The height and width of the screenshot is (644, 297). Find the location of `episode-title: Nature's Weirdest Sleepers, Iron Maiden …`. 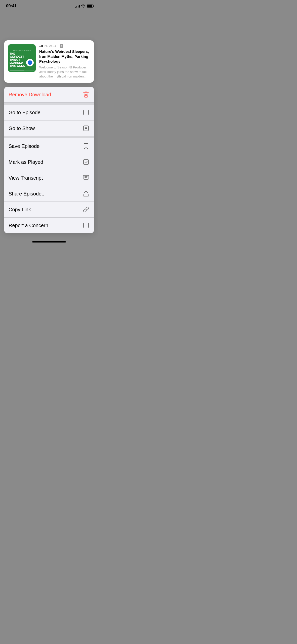

episode-title: Nature's Weirdest Sleepers, Iron Maiden … is located at coordinates (65, 56).